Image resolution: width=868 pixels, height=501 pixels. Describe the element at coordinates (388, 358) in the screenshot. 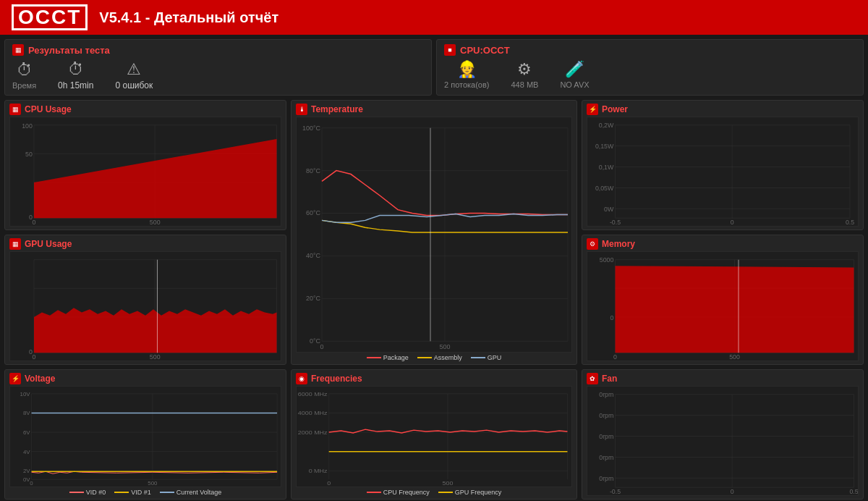

I see `legend-package: Package` at that location.